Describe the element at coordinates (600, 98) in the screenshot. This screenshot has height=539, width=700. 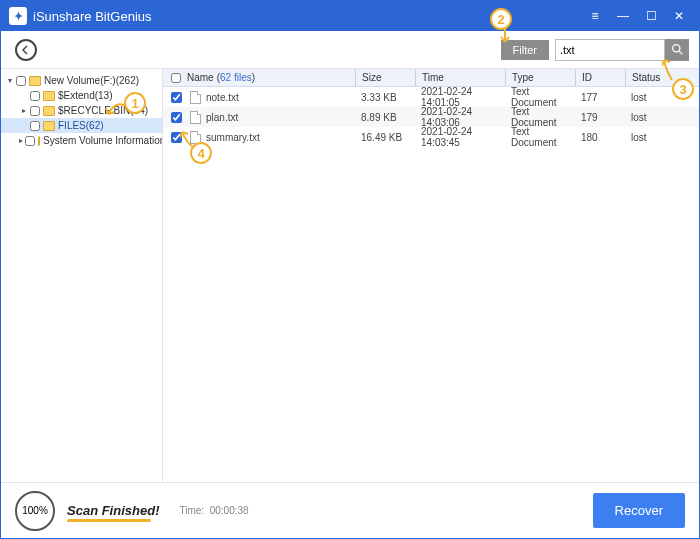
I see `cell-id: 177` at that location.